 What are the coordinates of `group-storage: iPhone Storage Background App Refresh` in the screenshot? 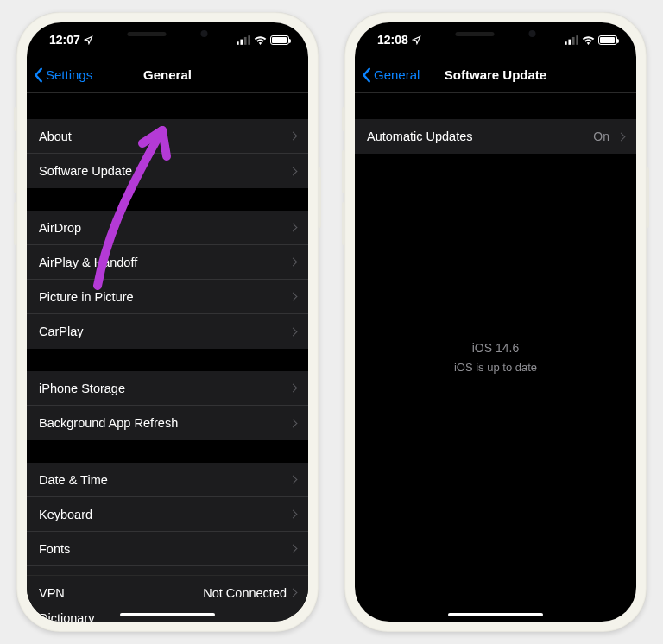 It's located at (167, 406).